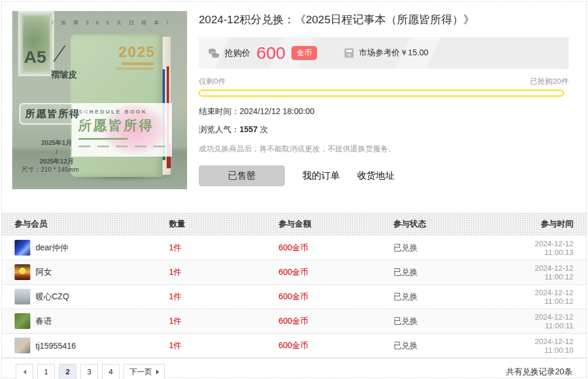 The image size is (588, 379). I want to click on page-button-2-current: 2, so click(68, 371).